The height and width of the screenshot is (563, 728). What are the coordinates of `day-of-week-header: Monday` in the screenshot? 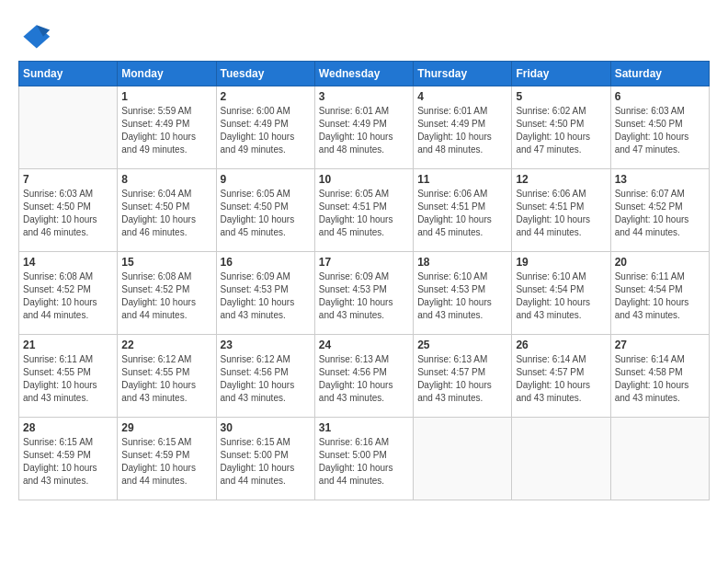 It's located at (167, 74).